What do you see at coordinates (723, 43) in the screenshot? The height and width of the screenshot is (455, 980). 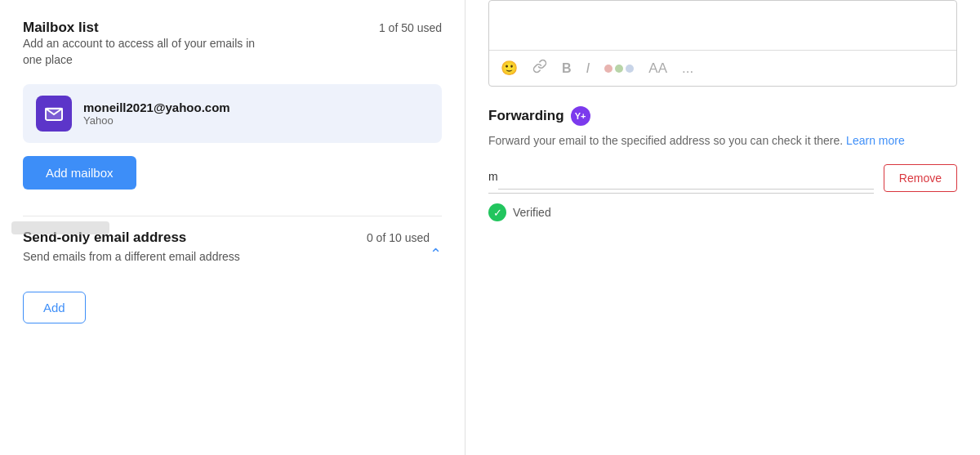 I see `signature-editor: 🙂 B I AA ...` at bounding box center [723, 43].